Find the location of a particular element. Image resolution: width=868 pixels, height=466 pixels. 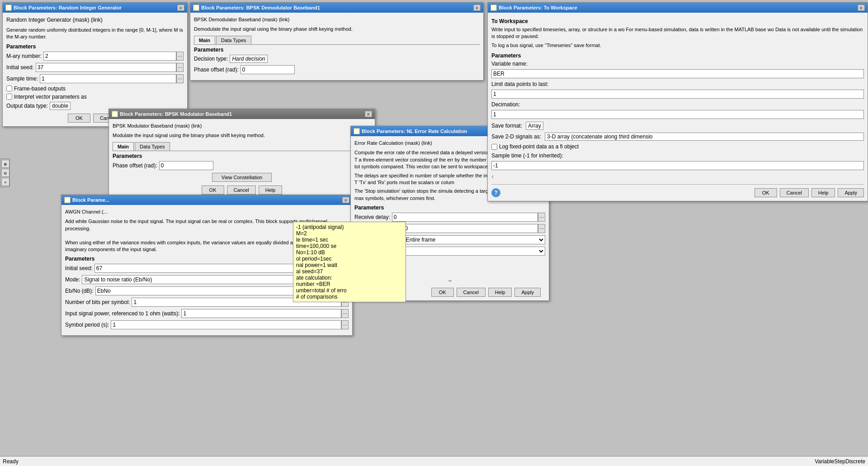

decision-type-row: Decision type: Hard decision is located at coordinates (337, 59).